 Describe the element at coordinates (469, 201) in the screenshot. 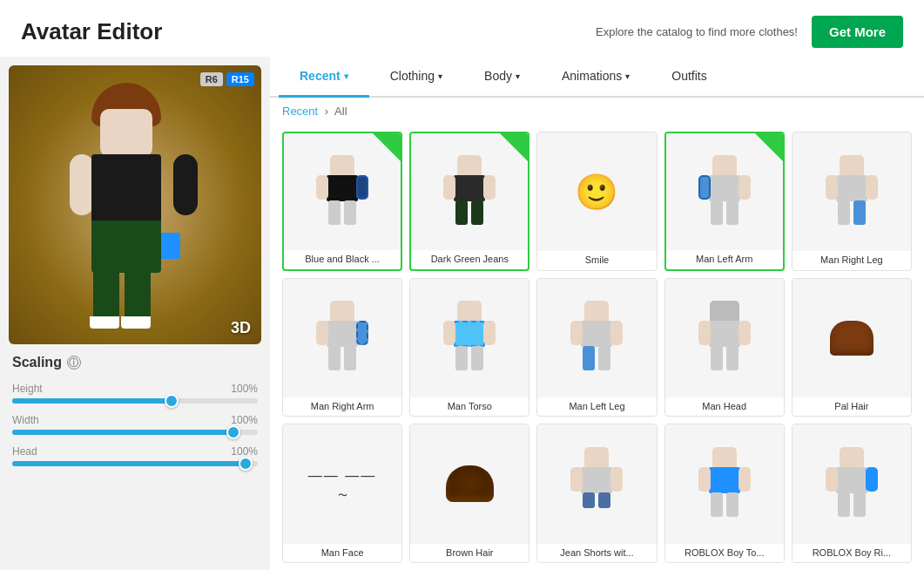

I see `item-card: Dark Green Jeans` at that location.